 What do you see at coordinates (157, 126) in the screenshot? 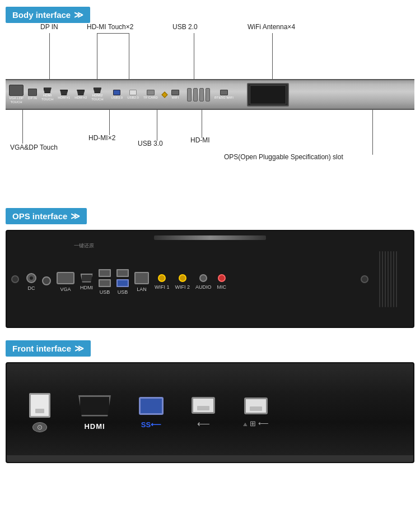
I see `tick-usb3` at bounding box center [157, 126].